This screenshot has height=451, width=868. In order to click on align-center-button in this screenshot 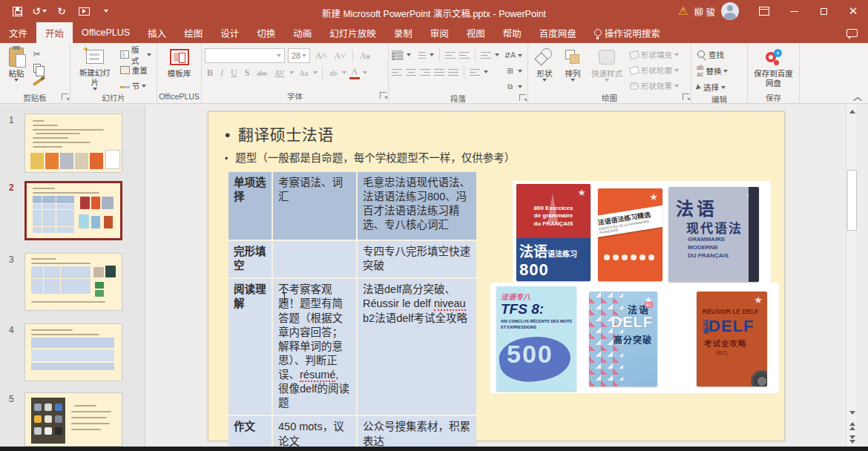, I will do `click(411, 73)`.